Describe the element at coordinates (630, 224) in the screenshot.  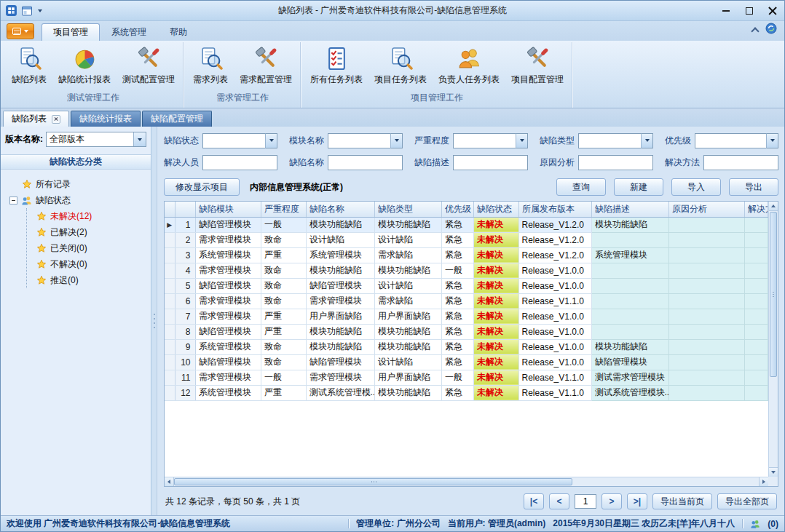
I see `cell-description: 模块功能缺陷` at that location.